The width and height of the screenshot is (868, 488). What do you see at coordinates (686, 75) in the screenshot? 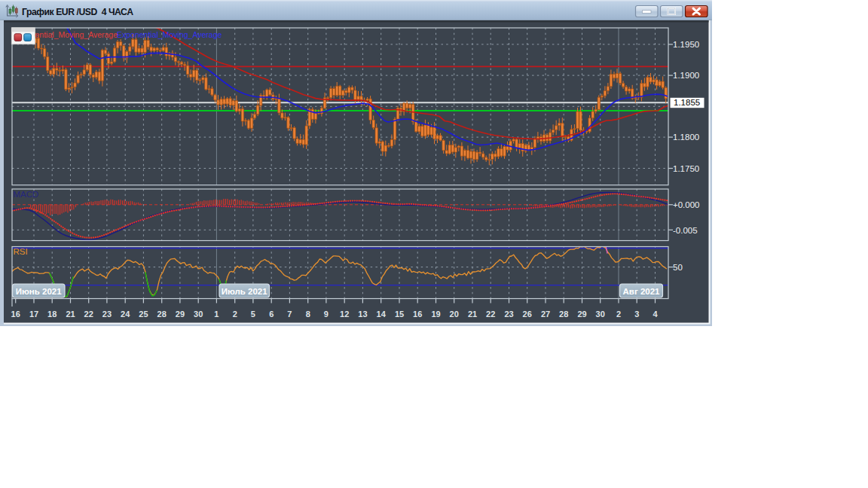
I see `svg-text: 1.1900` at bounding box center [686, 75].